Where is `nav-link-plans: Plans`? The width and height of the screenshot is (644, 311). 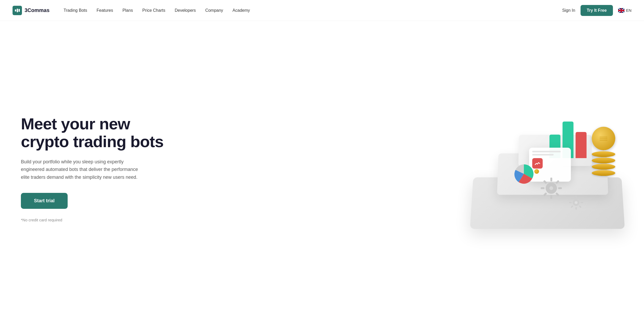
nav-link-plans: Plans is located at coordinates (128, 10).